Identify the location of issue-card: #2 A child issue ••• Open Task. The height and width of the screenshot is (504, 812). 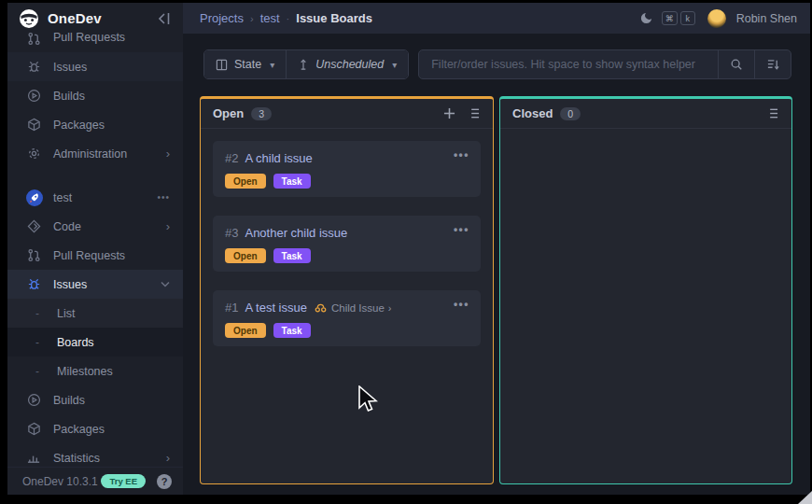
(347, 169).